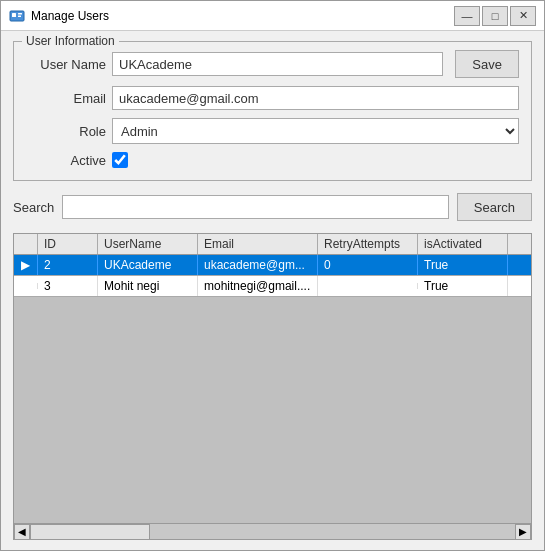 Image resolution: width=545 pixels, height=551 pixels. What do you see at coordinates (34, 208) in the screenshot?
I see `search-label: Search` at bounding box center [34, 208].